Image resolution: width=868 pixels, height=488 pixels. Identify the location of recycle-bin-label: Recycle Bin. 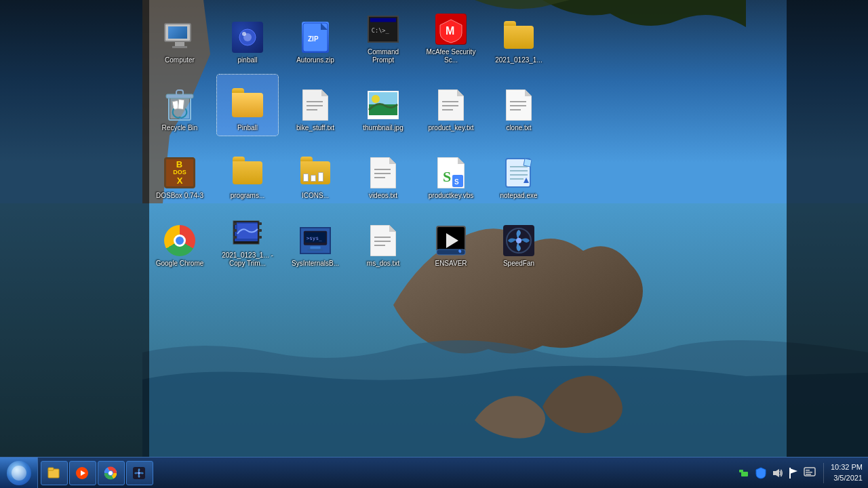
(180, 128).